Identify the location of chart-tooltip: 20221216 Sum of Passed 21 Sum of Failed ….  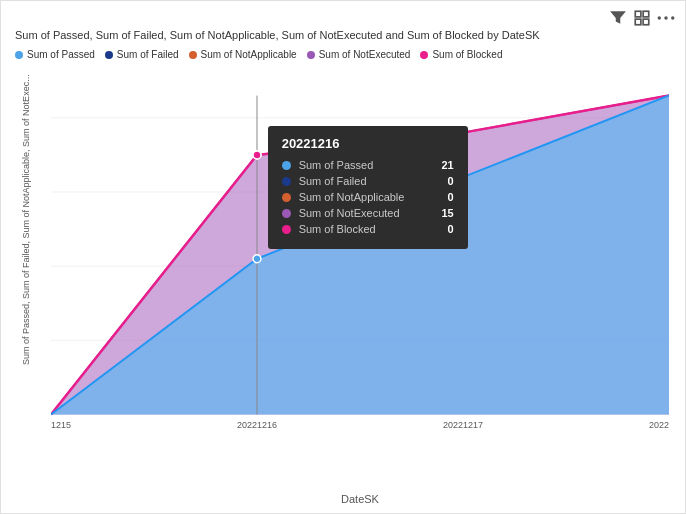
(368, 188).